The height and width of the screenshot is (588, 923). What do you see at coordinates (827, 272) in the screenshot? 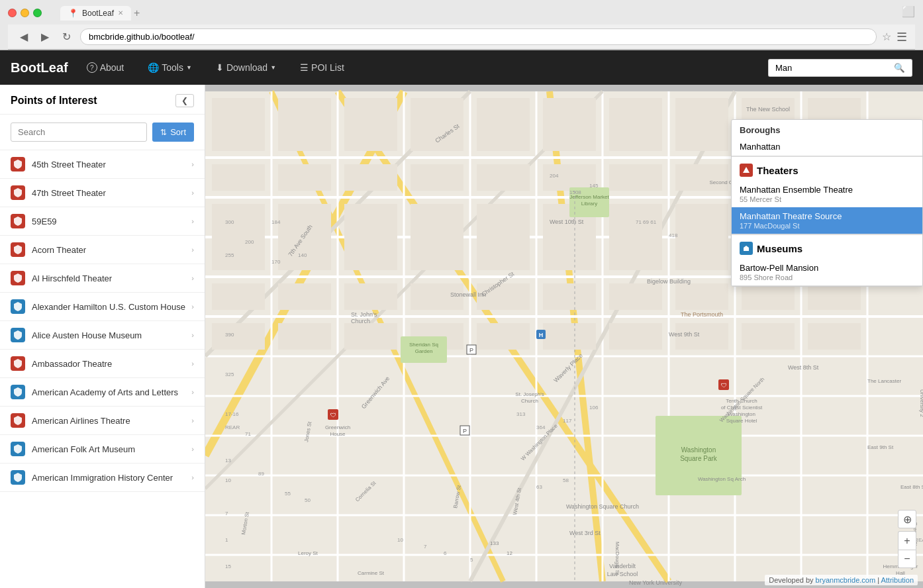
I see `autocomplete-museum-0: Bartow-Pell Mansion 895 Shore Road` at bounding box center [827, 272].